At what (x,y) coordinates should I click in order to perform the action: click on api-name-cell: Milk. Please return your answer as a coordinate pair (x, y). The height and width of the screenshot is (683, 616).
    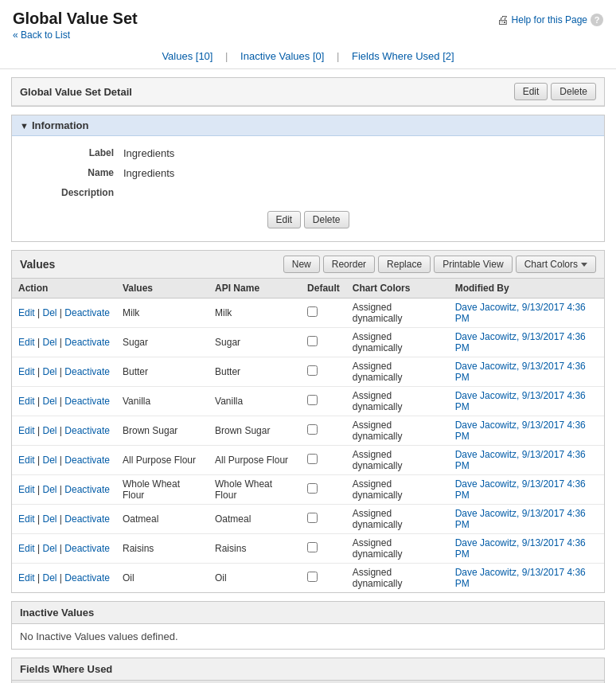
    Looking at the image, I should click on (255, 314).